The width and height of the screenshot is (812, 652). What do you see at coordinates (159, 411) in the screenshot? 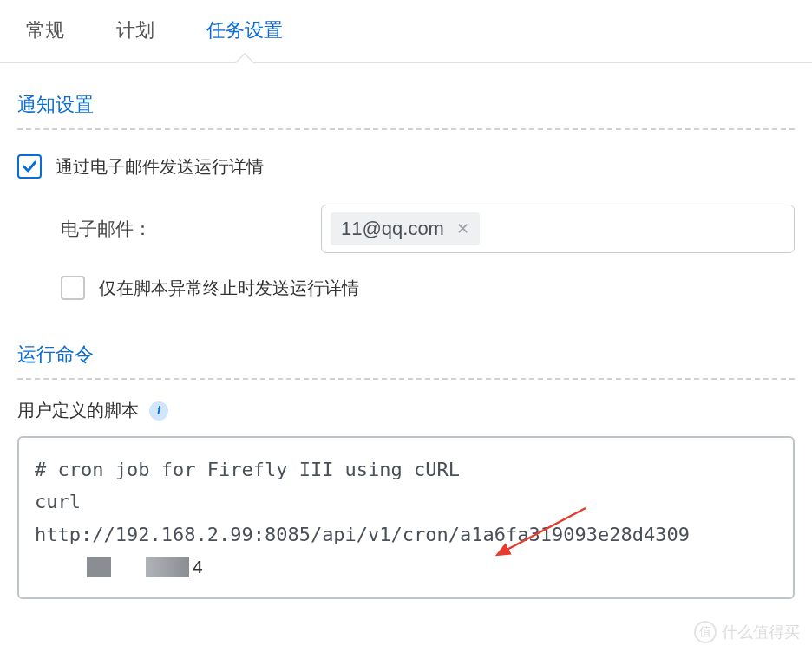
I see `info-icon: i` at bounding box center [159, 411].